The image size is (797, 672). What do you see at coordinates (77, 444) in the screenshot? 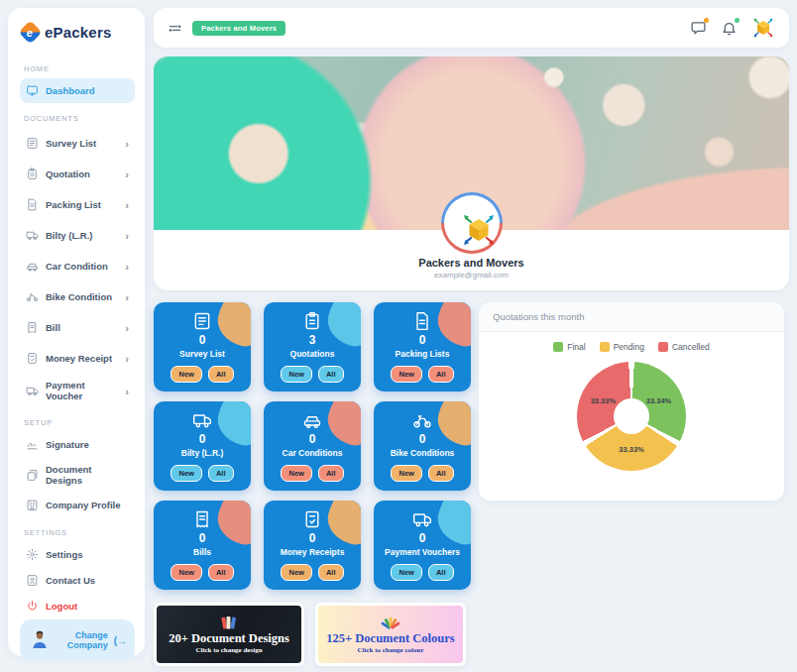
I see `sidebar-item-signature: Signature` at bounding box center [77, 444].